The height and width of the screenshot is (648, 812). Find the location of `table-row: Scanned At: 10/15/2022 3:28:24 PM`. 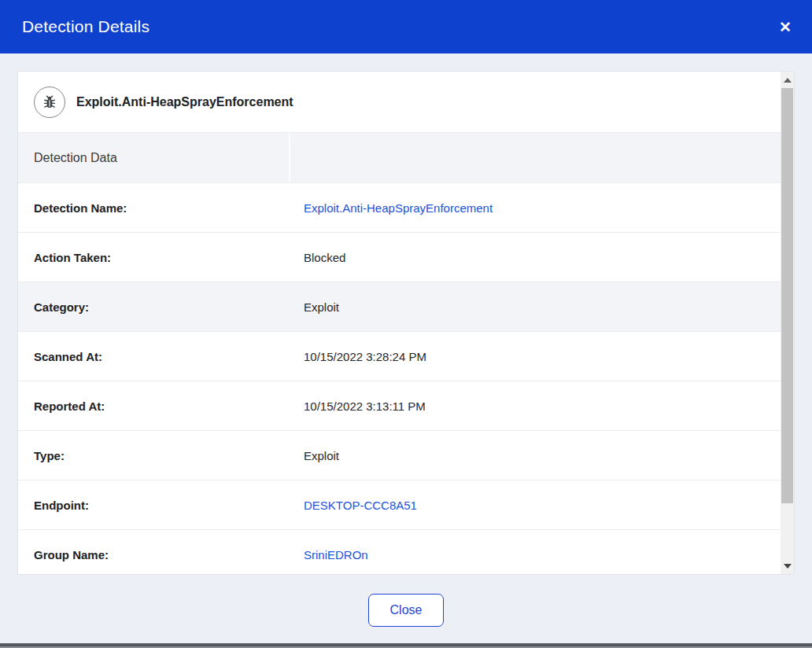

table-row: Scanned At: 10/15/2022 3:28:24 PM is located at coordinates (400, 357).